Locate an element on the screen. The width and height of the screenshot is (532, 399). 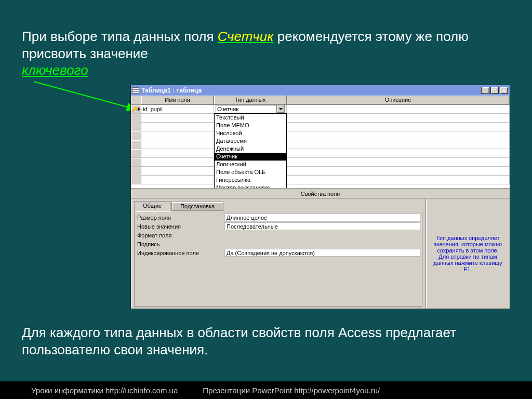
property-value: Последовательные is located at coordinates (322, 227).